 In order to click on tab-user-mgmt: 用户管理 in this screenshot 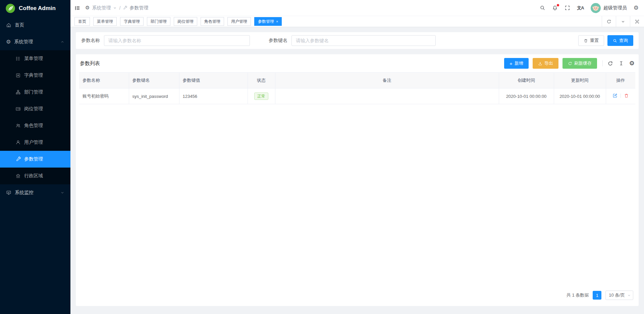, I will do `click(239, 21)`.